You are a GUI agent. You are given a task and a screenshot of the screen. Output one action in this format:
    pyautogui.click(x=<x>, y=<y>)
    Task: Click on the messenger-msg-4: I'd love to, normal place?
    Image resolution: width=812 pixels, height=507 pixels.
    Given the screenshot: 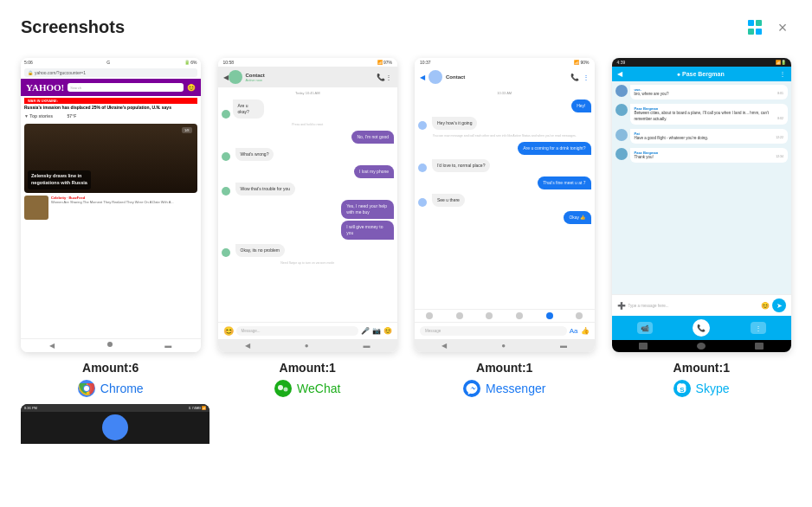 What is the action you would take?
    pyautogui.click(x=461, y=166)
    